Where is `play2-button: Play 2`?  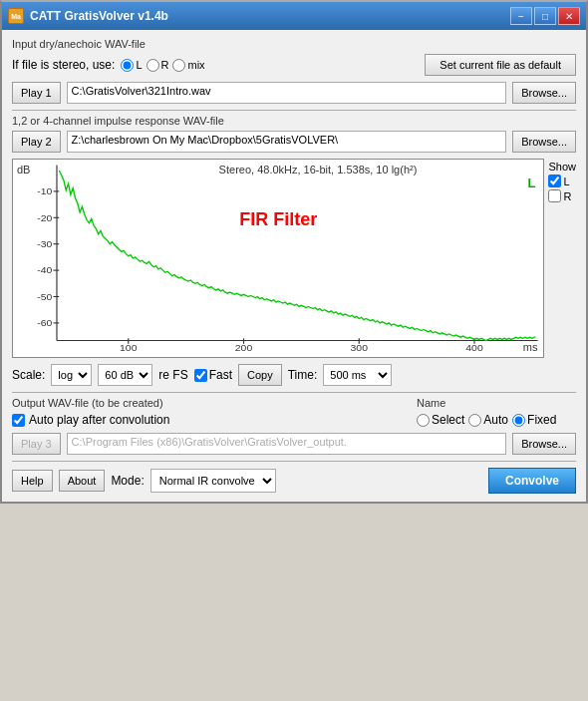
play2-button: Play 2 is located at coordinates (36, 142).